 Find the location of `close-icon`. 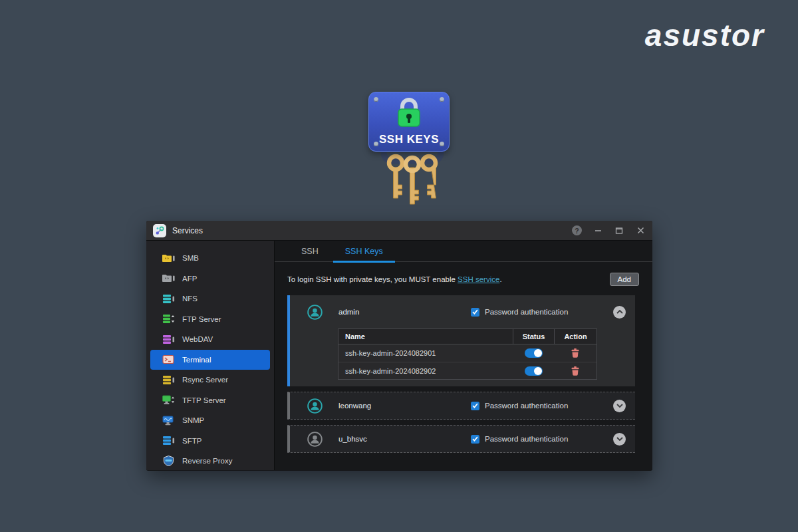

close-icon is located at coordinates (640, 231).